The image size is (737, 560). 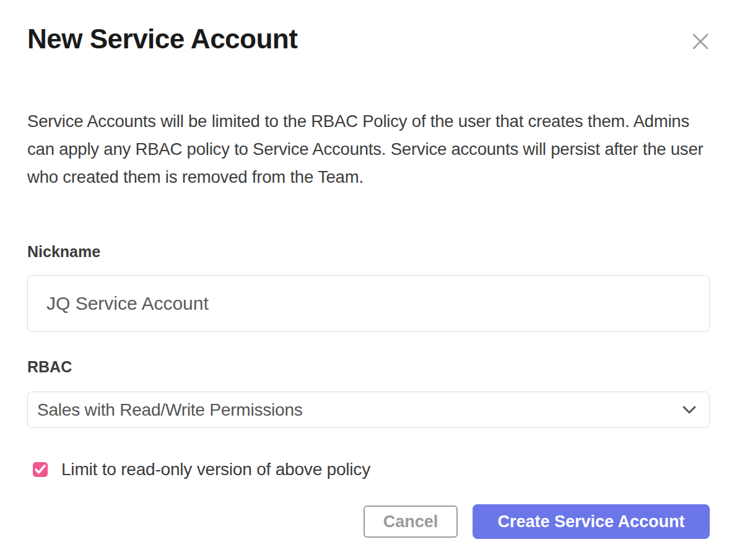 I want to click on modal-title: New Service Account, so click(x=162, y=39).